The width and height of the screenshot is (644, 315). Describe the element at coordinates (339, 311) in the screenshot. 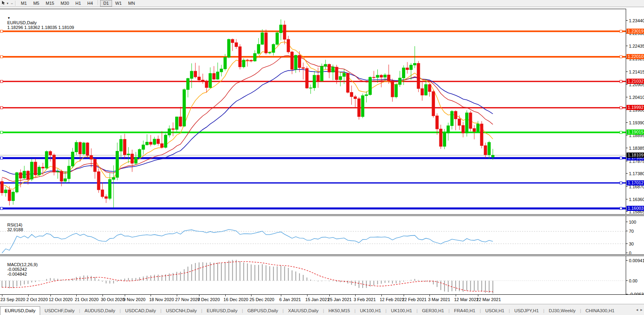

I see `chart-tab-8: HK50,M15` at that location.